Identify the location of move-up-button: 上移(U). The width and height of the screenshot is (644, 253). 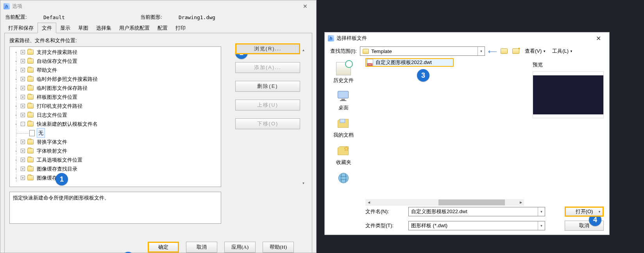
(268, 105).